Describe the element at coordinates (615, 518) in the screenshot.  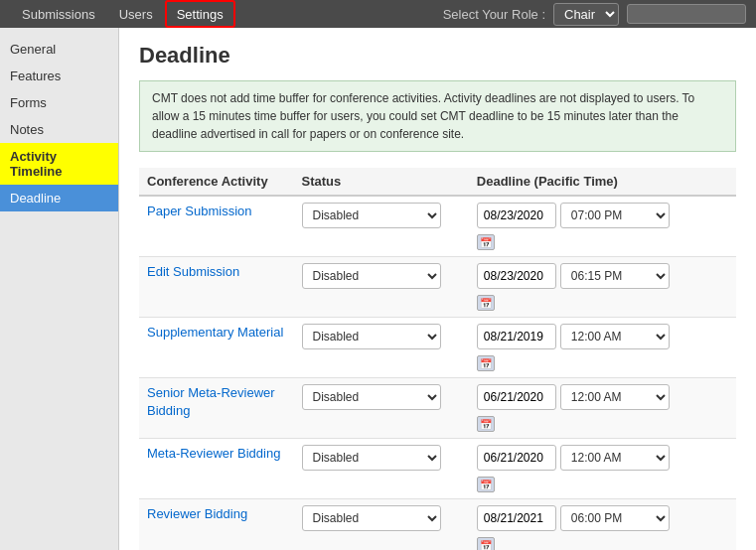
I see `time-select-reviewer-bidding: 06:00 PM` at that location.